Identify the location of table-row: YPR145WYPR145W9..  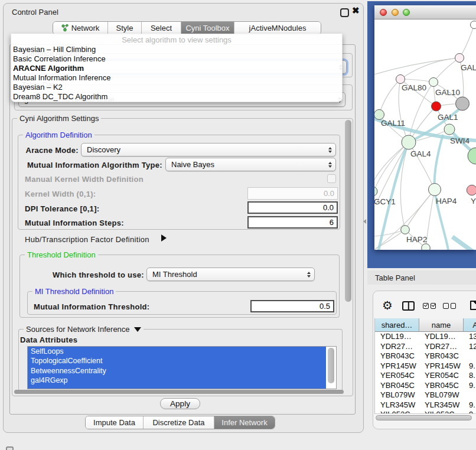
(425, 366).